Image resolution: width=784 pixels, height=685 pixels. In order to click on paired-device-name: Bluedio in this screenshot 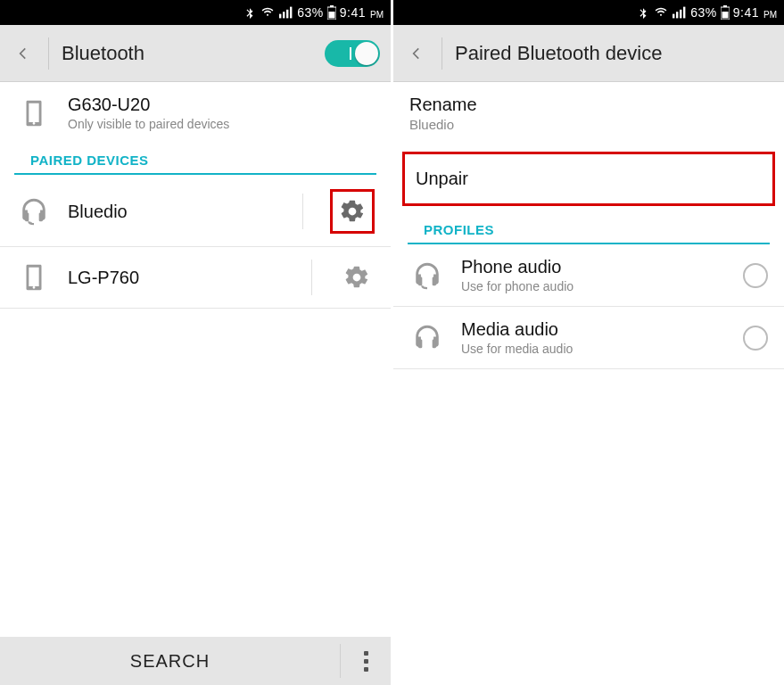, I will do `click(171, 212)`.